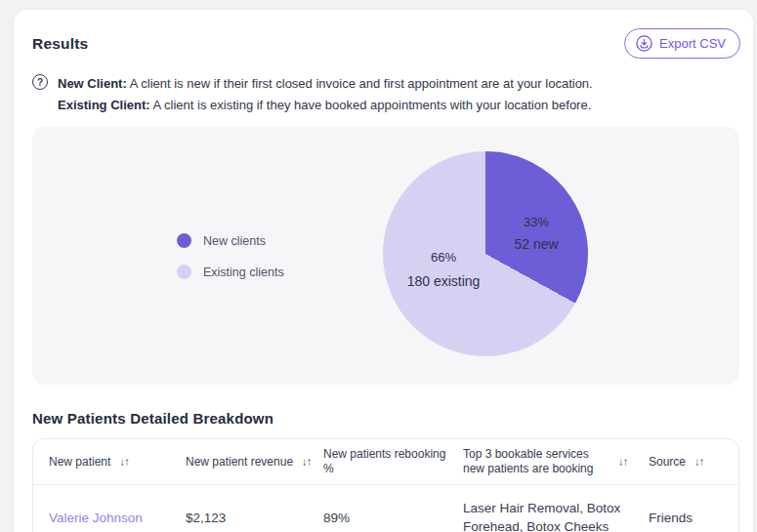 This screenshot has width=757, height=532. What do you see at coordinates (96, 517) in the screenshot?
I see `patient-name-link: Valerie Johnson` at bounding box center [96, 517].